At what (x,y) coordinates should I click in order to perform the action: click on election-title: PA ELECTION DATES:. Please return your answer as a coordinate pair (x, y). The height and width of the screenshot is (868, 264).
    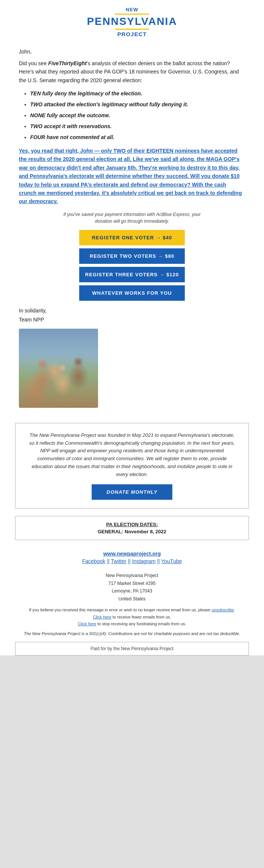
    Looking at the image, I should click on (132, 525).